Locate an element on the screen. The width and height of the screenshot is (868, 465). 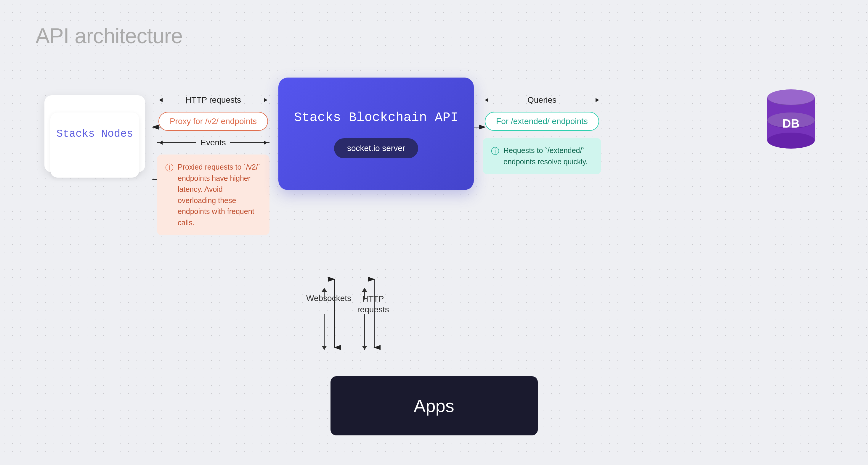
queries-arrow: Queries is located at coordinates (542, 100).